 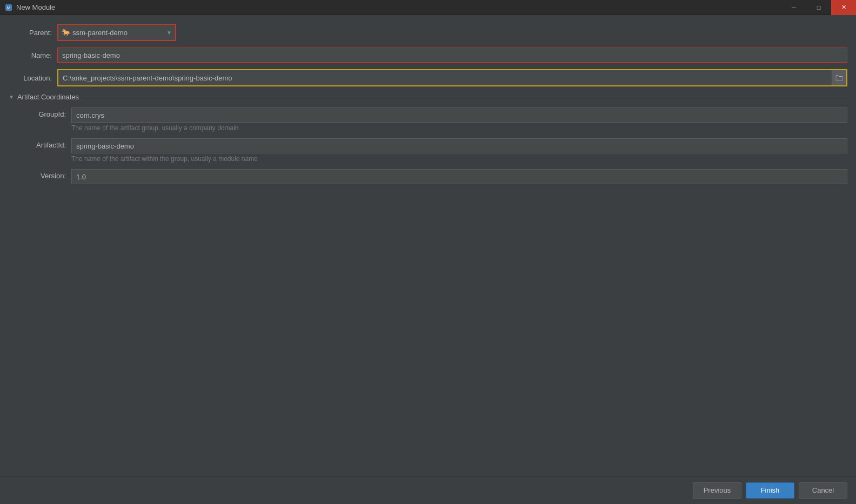 I want to click on close-button: ✕, so click(x=844, y=8).